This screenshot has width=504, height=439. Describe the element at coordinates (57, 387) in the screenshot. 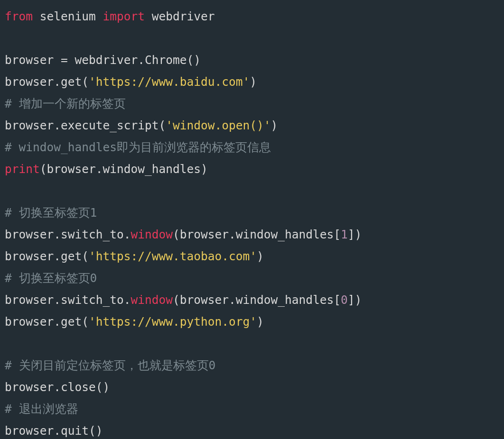

I see `statement: browser.close()` at that location.